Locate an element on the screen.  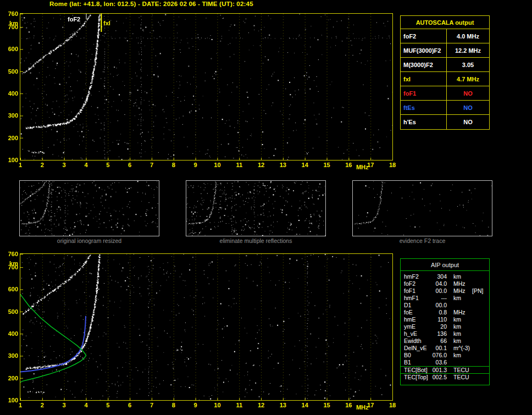
aip-row-name: TEC[Bot] is located at coordinates (418, 370).